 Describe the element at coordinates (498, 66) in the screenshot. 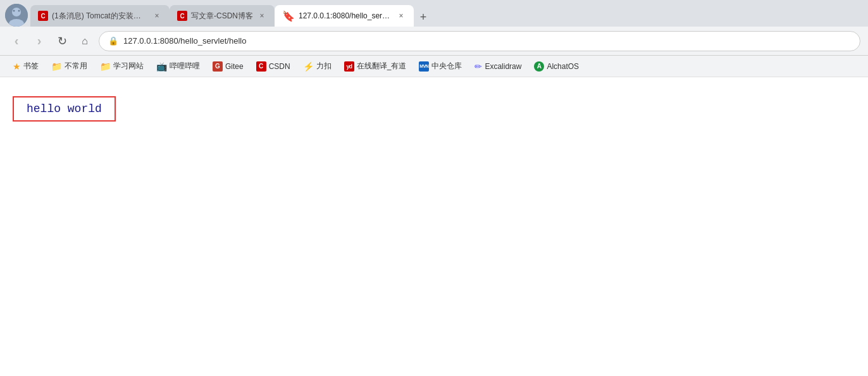

I see `bookmark-excalidraw: ✏ Excalidraw` at that location.